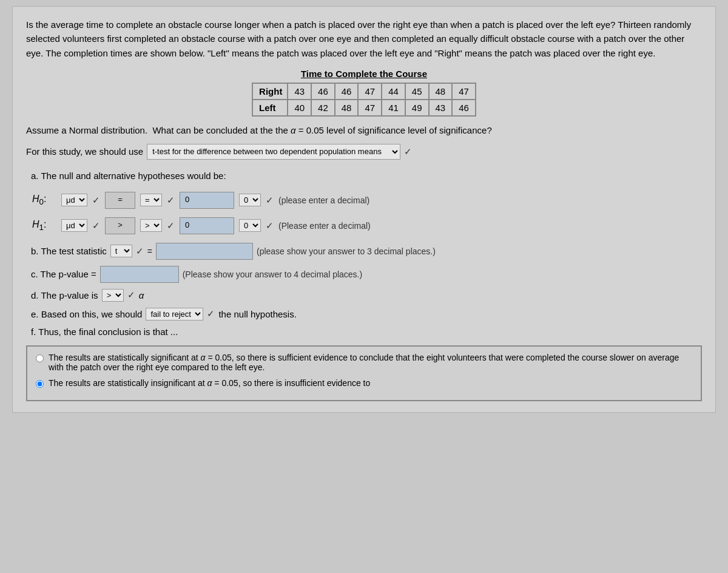 The image size is (728, 573). Describe the element at coordinates (150, 251) in the screenshot. I see `test-stat-eq: =` at that location.